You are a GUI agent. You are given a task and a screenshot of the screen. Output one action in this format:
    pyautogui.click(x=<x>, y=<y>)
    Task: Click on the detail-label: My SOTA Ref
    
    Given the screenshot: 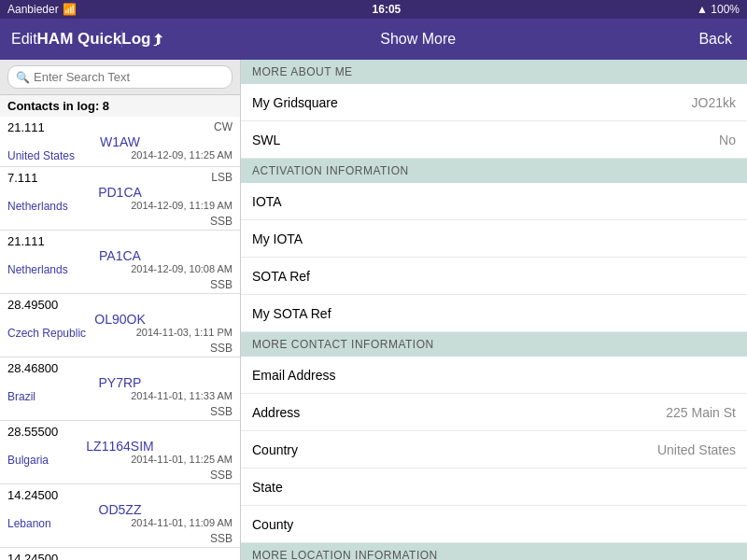 What is the action you would take?
    pyautogui.click(x=291, y=314)
    